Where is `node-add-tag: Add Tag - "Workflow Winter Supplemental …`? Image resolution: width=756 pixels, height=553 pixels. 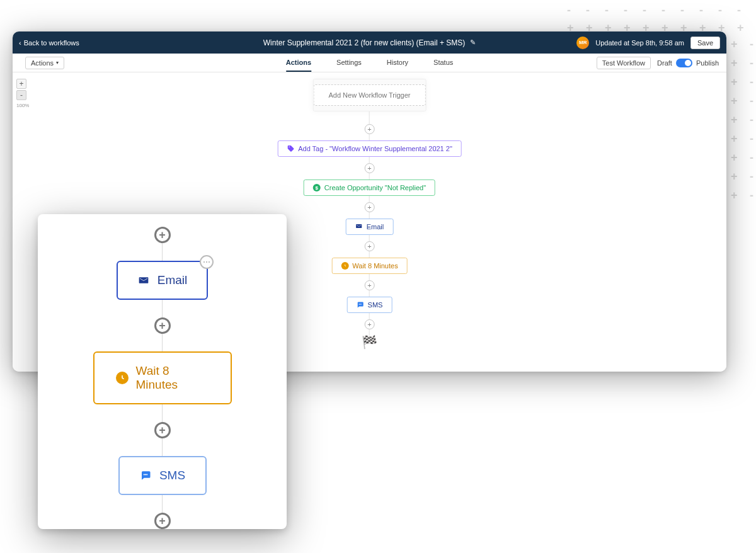 node-add-tag: Add Tag - "Workflow Winter Supplemental … is located at coordinates (369, 149).